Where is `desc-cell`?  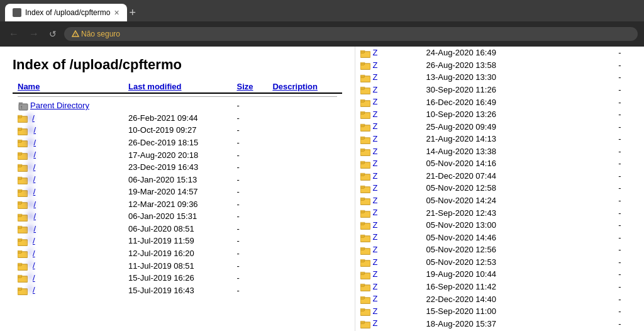
desc-cell is located at coordinates (304, 192).